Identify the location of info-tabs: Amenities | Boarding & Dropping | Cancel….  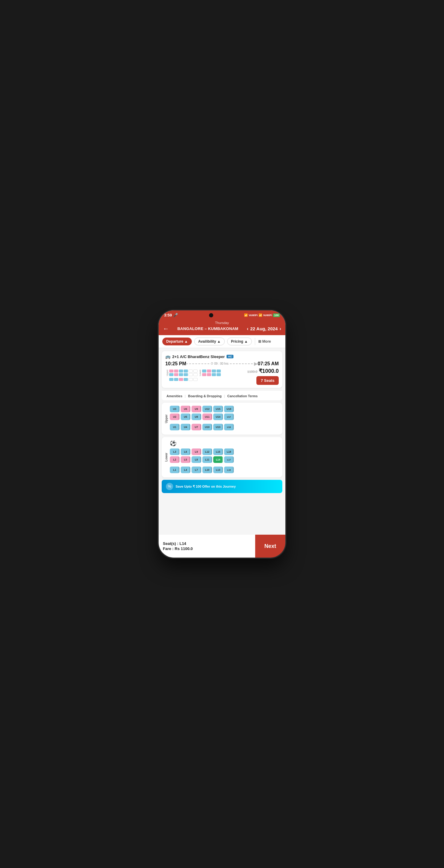
(222, 395).